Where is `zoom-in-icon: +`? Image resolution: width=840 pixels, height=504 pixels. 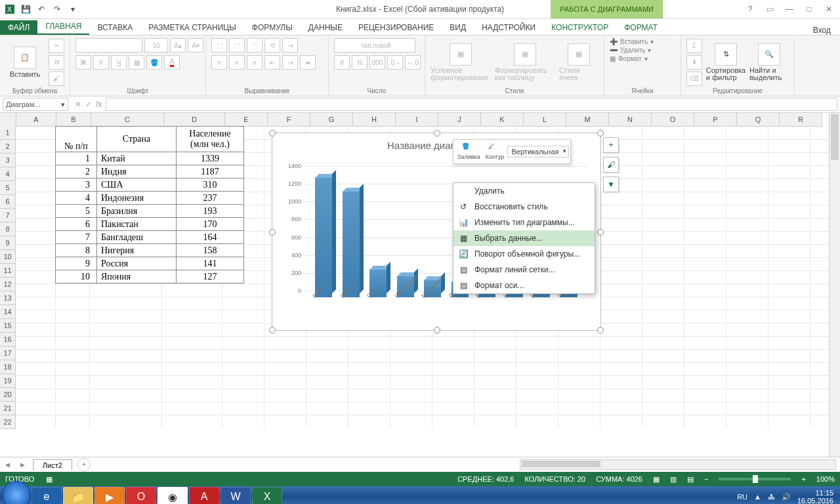 zoom-in-icon: + is located at coordinates (803, 479).